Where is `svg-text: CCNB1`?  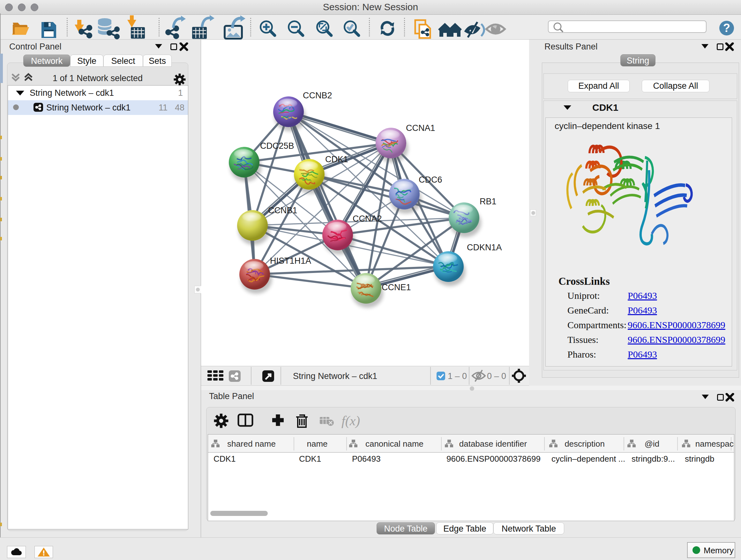
svg-text: CCNB1 is located at coordinates (283, 210).